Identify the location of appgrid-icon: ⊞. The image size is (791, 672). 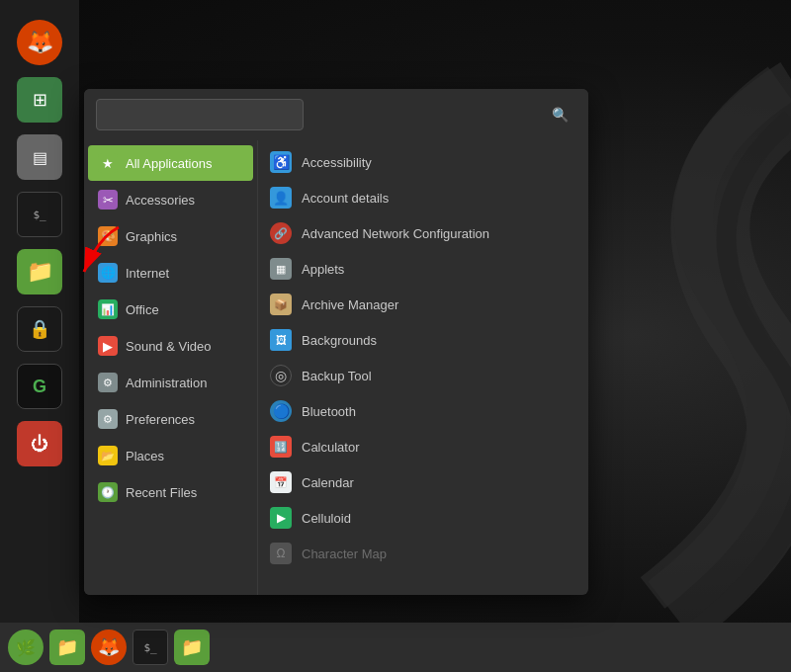
(40, 100).